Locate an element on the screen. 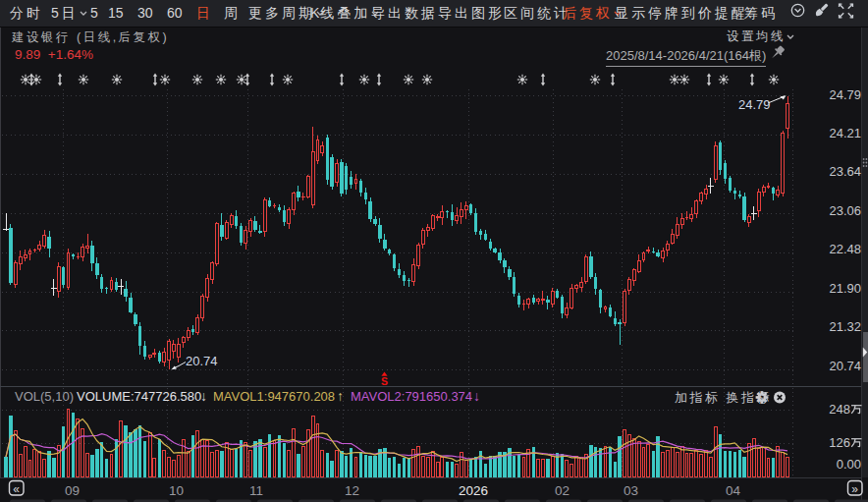  svg-text: 04 is located at coordinates (733, 491).